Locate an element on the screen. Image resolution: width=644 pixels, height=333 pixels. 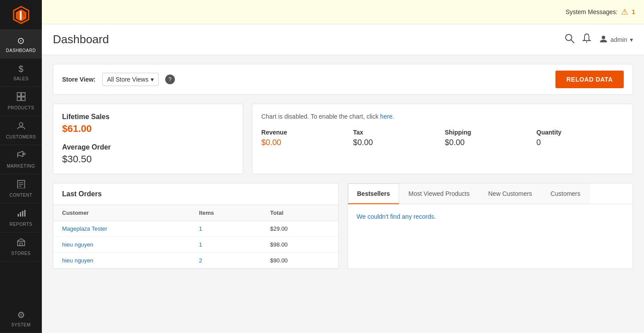
system-icon: ⚙ is located at coordinates (21, 315).